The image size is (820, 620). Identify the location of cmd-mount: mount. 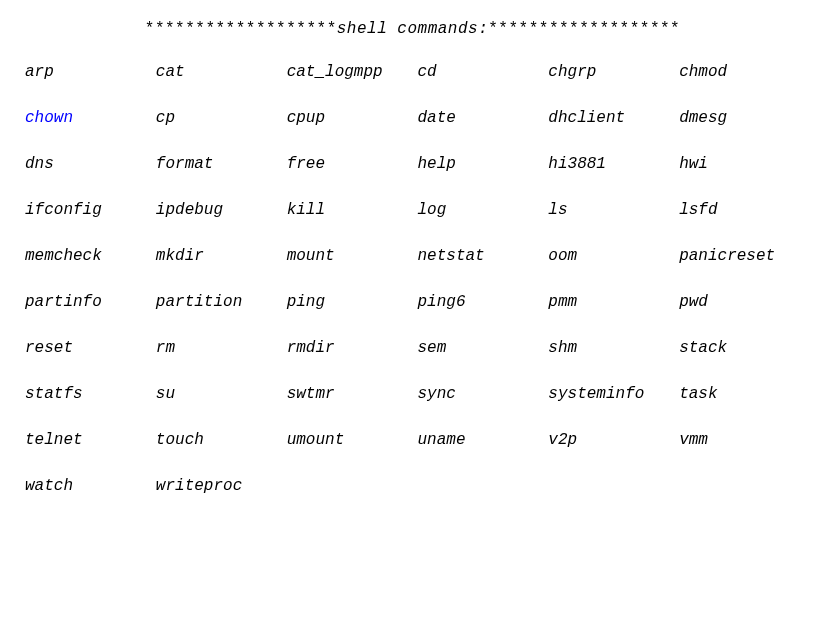
(348, 256).